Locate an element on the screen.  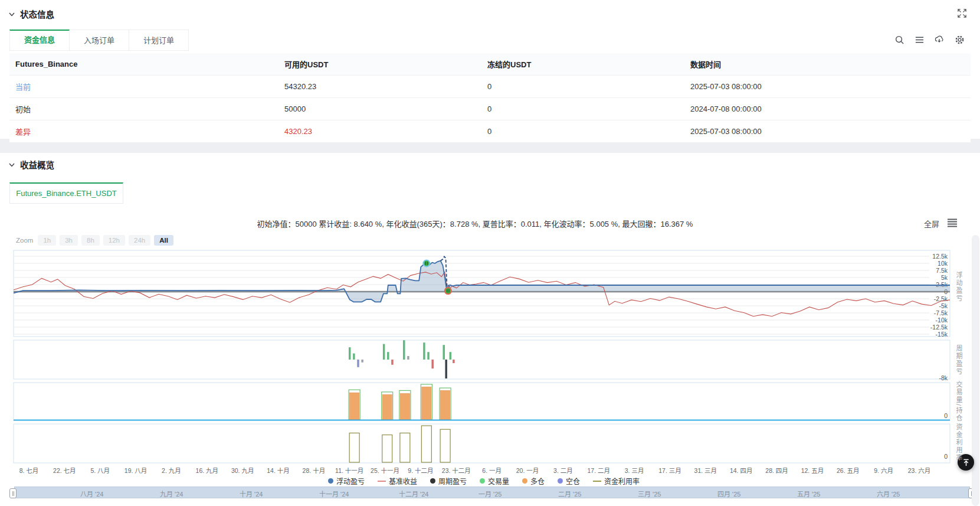
profit-panel-header: 收益概览 is located at coordinates (31, 164).